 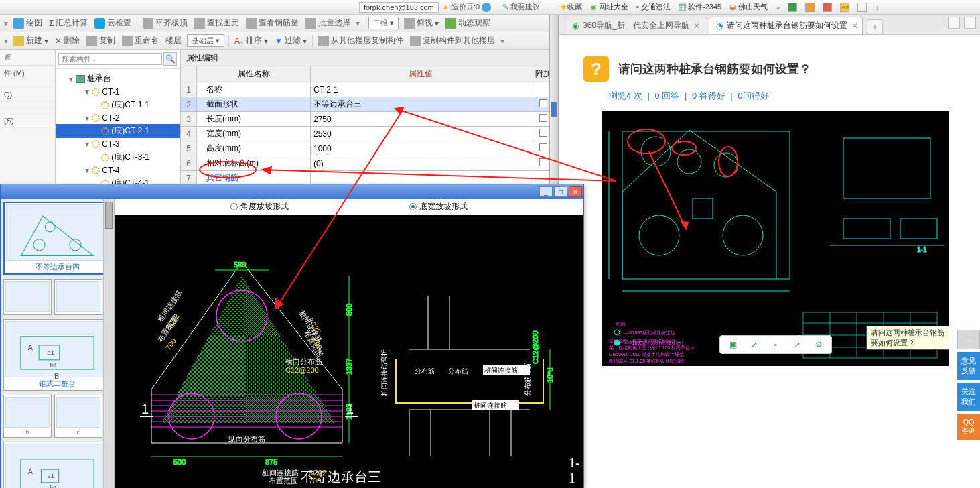 I want to click on svg-text: 某工程结构施工图 比例 1:100 标高单位 m, so click(x=652, y=347).